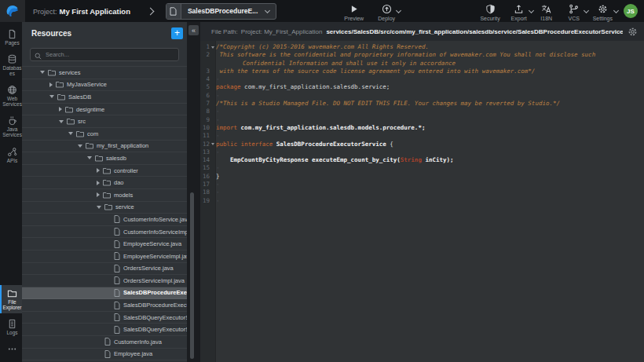  I want to click on sidebar-item-pages: Pages, so click(11, 38).